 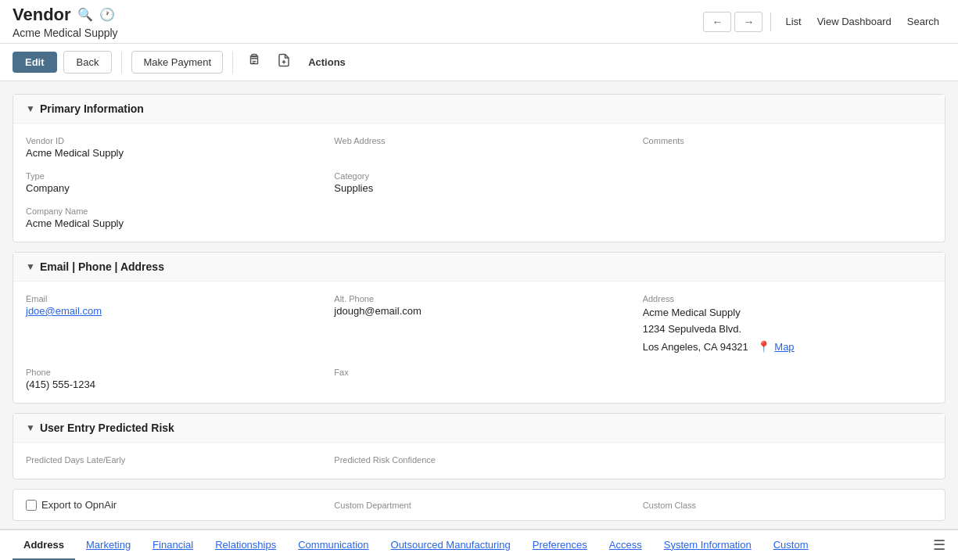 What do you see at coordinates (763, 346) in the screenshot?
I see `map-pin-icon: 📍` at bounding box center [763, 346].